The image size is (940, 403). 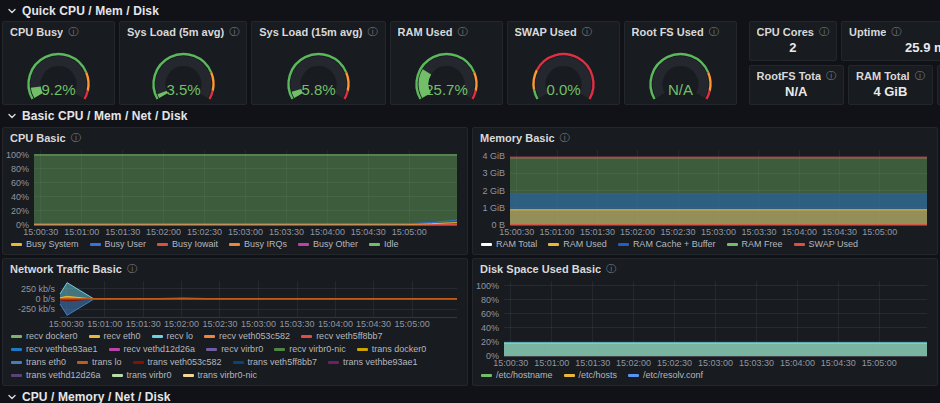 I want to click on x-axis-tick-label: 15:04:00, so click(x=798, y=363).